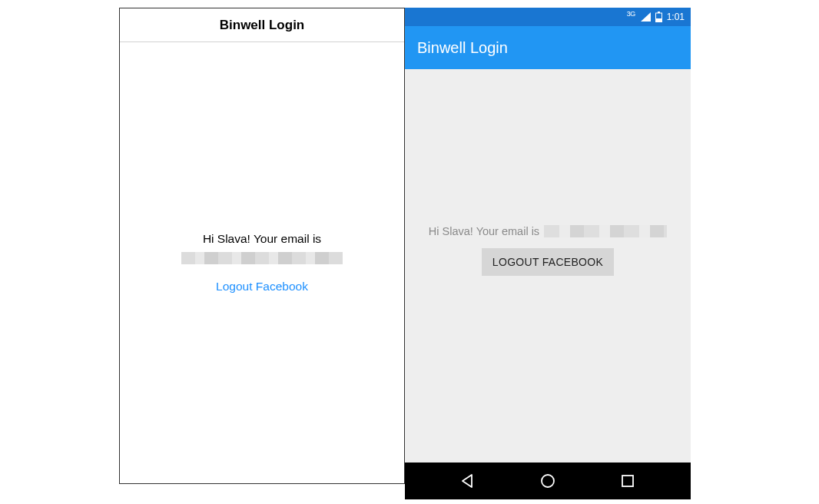  What do you see at coordinates (645, 17) in the screenshot?
I see `signal-icon` at bounding box center [645, 17].